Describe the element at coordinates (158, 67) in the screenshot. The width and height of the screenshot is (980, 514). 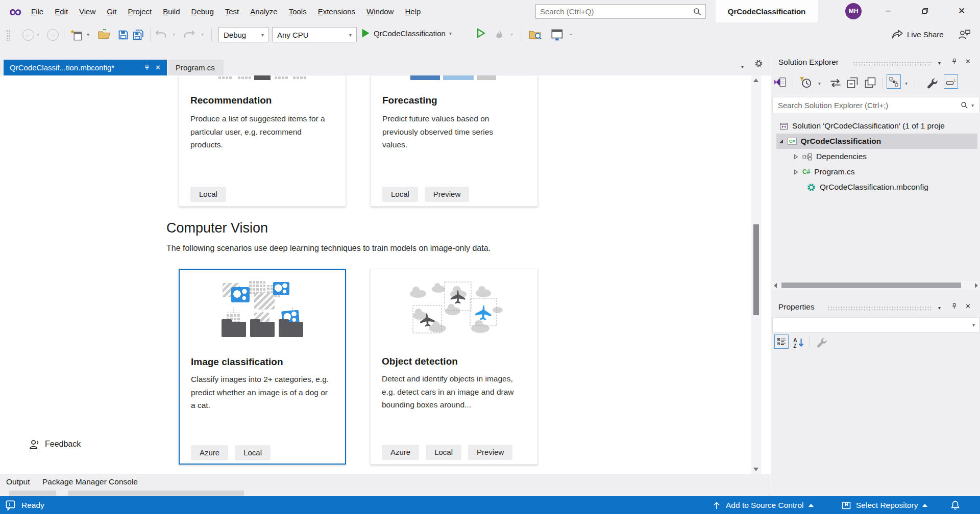
I see `tab-close-icon: ✕` at that location.